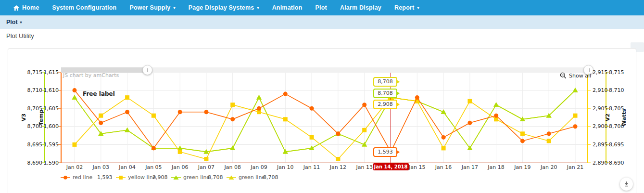  What do you see at coordinates (321, 8) in the screenshot?
I see `nav-item-plot: Plot` at bounding box center [321, 8].